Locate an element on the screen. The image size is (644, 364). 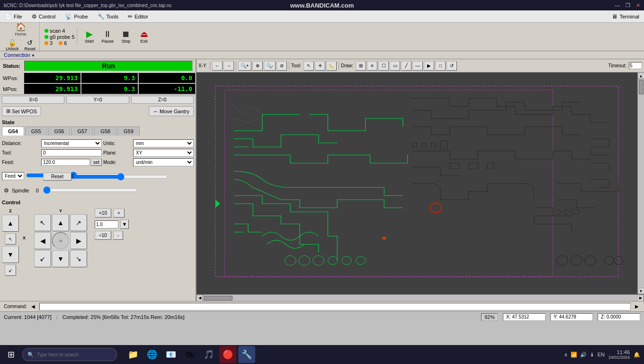
tray-chevron: ∧ is located at coordinates (566, 355).